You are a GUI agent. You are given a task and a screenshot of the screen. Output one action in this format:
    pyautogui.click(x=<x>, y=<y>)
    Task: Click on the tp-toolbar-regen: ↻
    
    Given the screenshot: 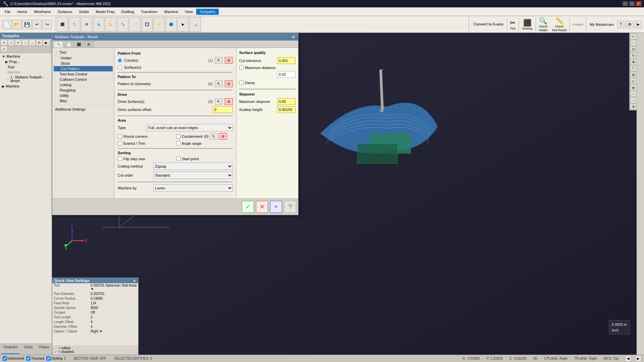 What is the action you would take?
    pyautogui.click(x=39, y=43)
    